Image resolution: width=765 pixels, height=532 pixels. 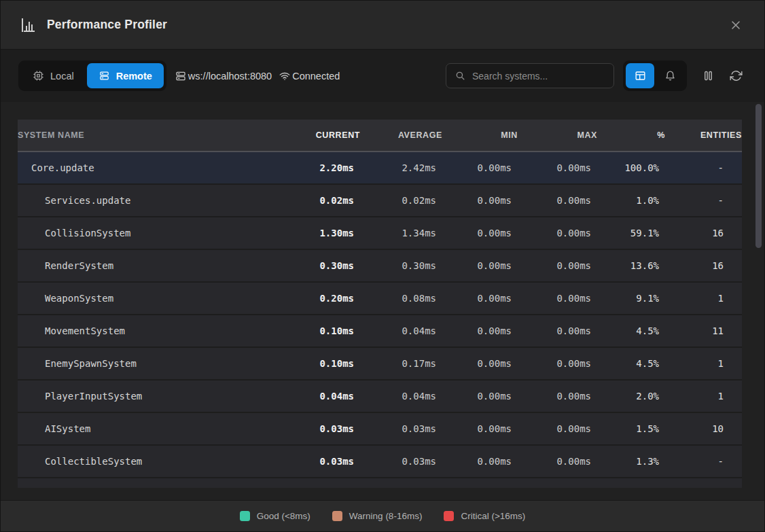 I want to click on websocket-url: ws://localhost:8080, so click(x=223, y=76).